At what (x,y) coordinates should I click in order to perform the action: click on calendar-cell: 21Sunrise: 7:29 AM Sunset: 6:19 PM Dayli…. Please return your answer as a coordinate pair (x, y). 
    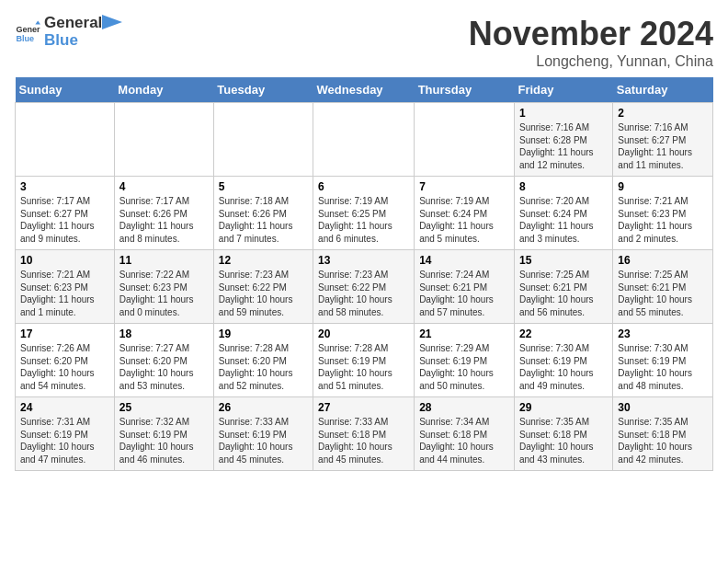
    Looking at the image, I should click on (465, 361).